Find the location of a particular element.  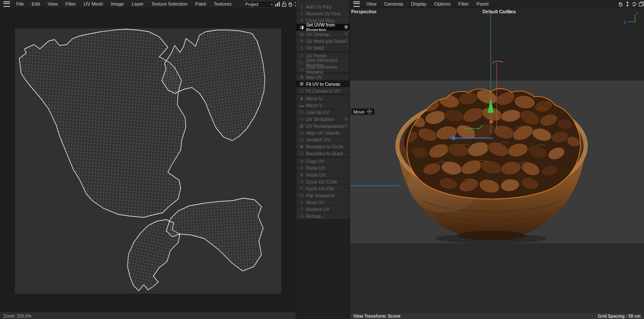

uv-cmd-fit-uv-to-canvas: ⊞Fit UV to Canvas is located at coordinates (323, 84).